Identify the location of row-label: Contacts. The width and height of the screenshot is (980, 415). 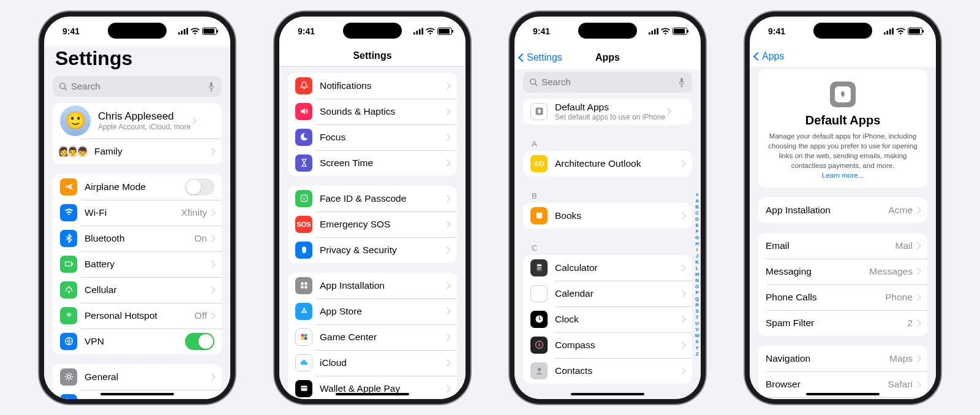
(617, 371).